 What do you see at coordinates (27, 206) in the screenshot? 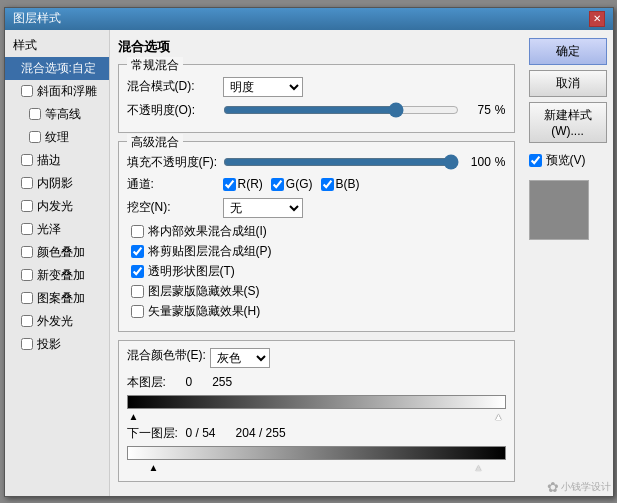
I see `sidebar-check-inner-glow` at bounding box center [27, 206].